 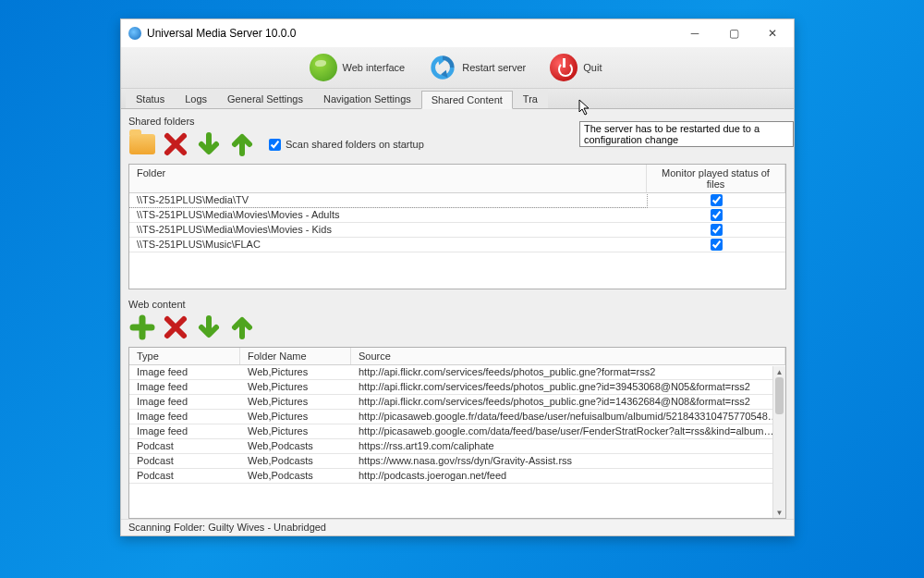 I want to click on table-row: \\TS-251PLUS\Media\Movies\Movies - Kids, so click(x=457, y=230).